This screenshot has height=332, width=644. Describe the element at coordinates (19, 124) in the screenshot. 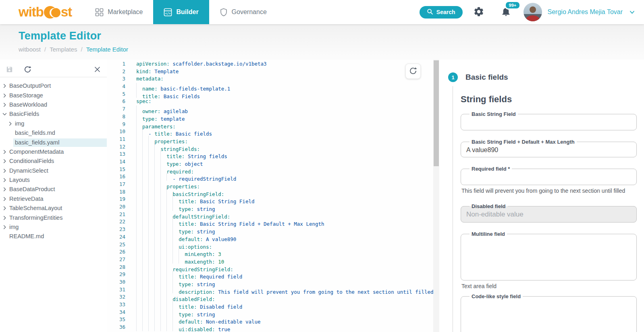

I see `tree-item-label: img` at that location.